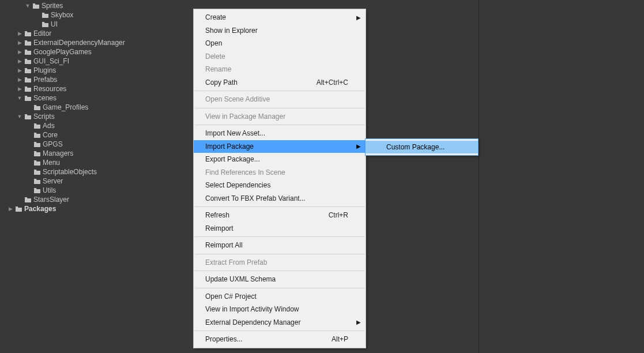 The width and height of the screenshot is (644, 353). What do you see at coordinates (277, 262) in the screenshot?
I see `context-menu-item-label: Extract From Prefab` at bounding box center [277, 262].